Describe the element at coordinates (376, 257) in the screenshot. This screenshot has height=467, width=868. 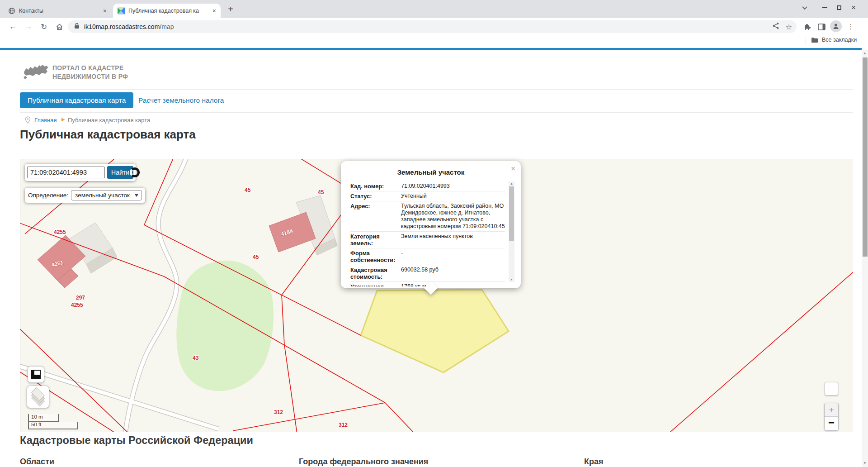
I see `popup-row-label: Форма собственности:` at that location.